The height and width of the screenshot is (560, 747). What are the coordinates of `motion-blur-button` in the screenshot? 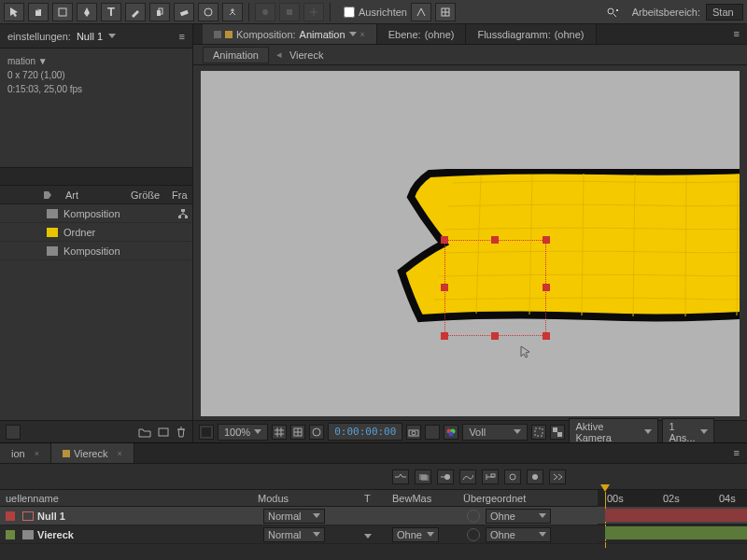 It's located at (445, 477).